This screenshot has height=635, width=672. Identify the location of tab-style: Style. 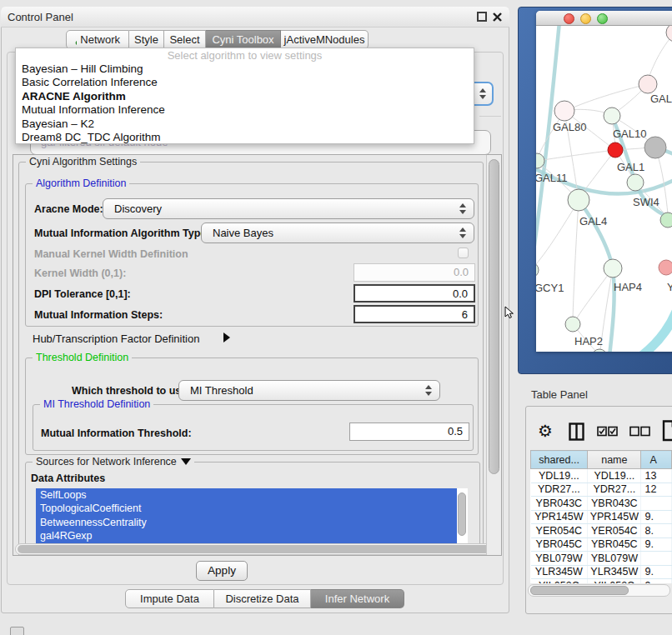
(147, 40).